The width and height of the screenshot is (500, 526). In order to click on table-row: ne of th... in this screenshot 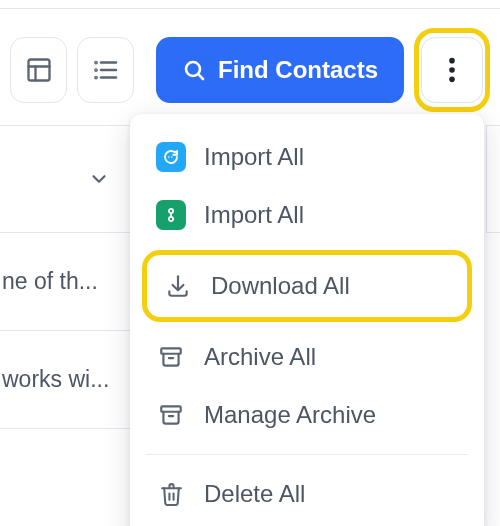, I will do `click(66, 282)`.